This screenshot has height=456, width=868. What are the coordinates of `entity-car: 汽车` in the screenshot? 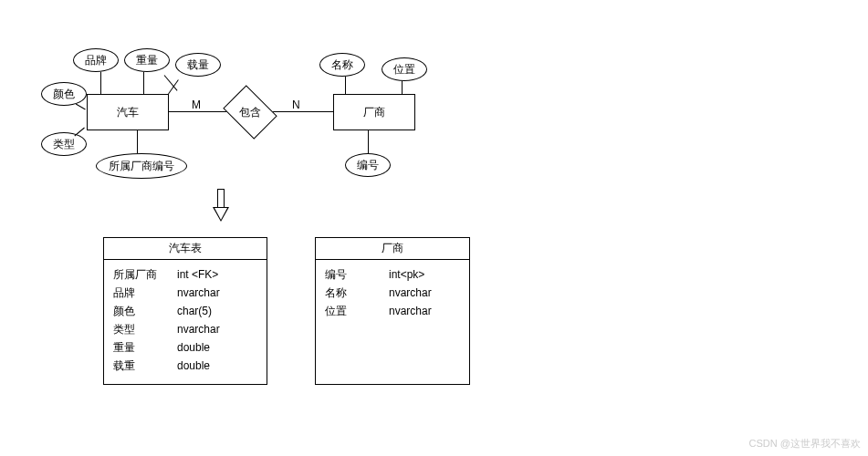 It's located at (128, 112).